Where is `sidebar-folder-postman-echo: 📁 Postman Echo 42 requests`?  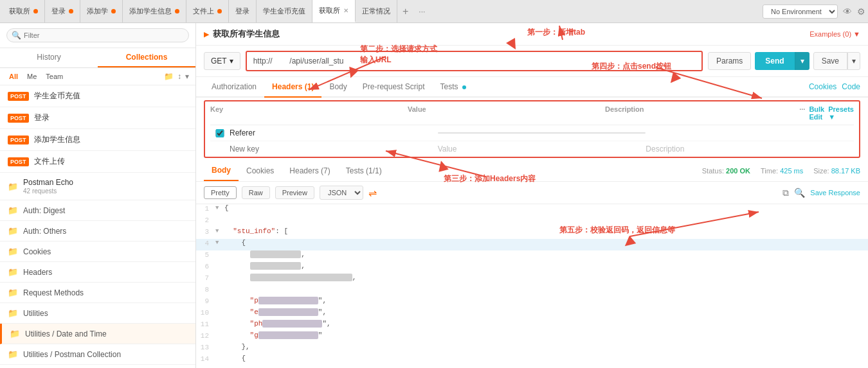
sidebar-folder-postman-echo: 📁 Postman Echo 42 requests is located at coordinates (98, 186).